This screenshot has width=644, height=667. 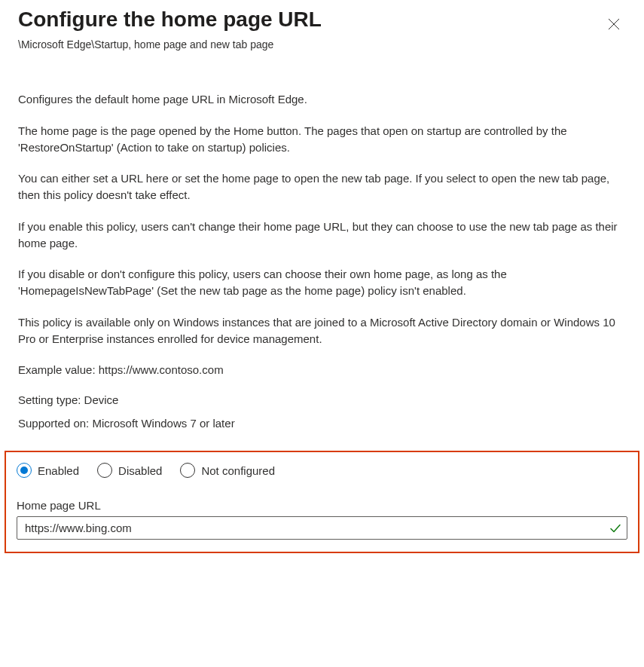 What do you see at coordinates (322, 470) in the screenshot?
I see `state-radio-group: Enabled Disabled Not configured` at bounding box center [322, 470].